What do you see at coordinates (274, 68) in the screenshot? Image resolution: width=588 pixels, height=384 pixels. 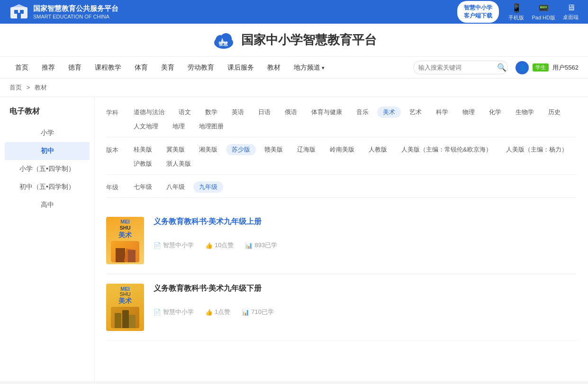 I see `nav-textbook: 教材` at bounding box center [274, 68].